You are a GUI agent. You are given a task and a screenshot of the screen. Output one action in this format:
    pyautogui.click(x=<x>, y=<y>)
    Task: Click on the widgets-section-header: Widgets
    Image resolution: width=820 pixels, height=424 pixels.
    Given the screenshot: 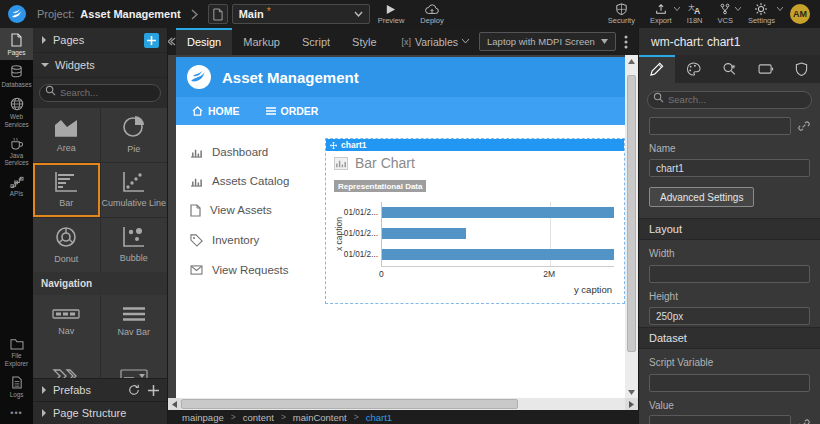 What is the action you would take?
    pyautogui.click(x=100, y=66)
    